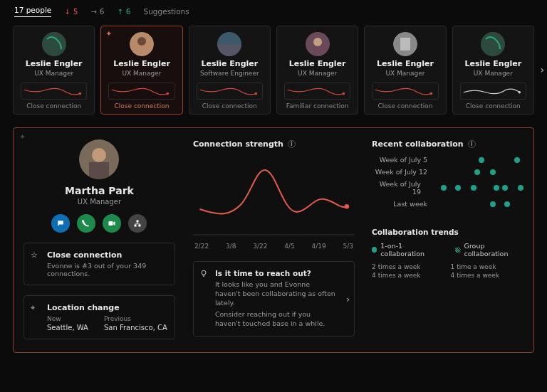  I want to click on tip-p1: It looks like you and Evonne haven't bee…, so click(276, 294).